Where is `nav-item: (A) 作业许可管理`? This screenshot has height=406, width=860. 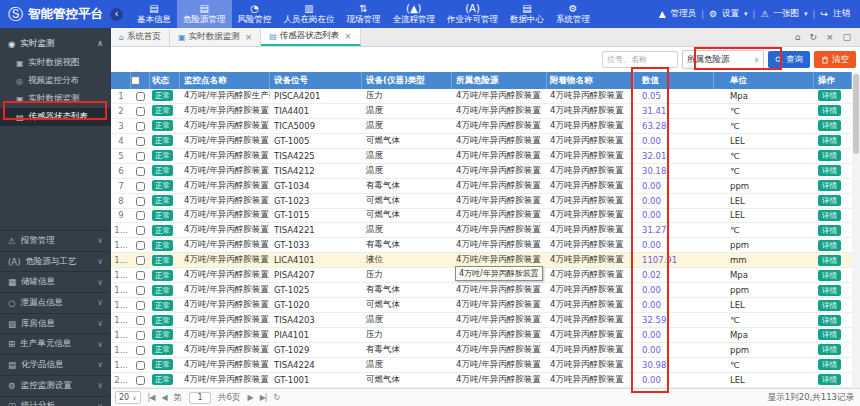 nav-item: (A) 作业许可管理 is located at coordinates (472, 14).